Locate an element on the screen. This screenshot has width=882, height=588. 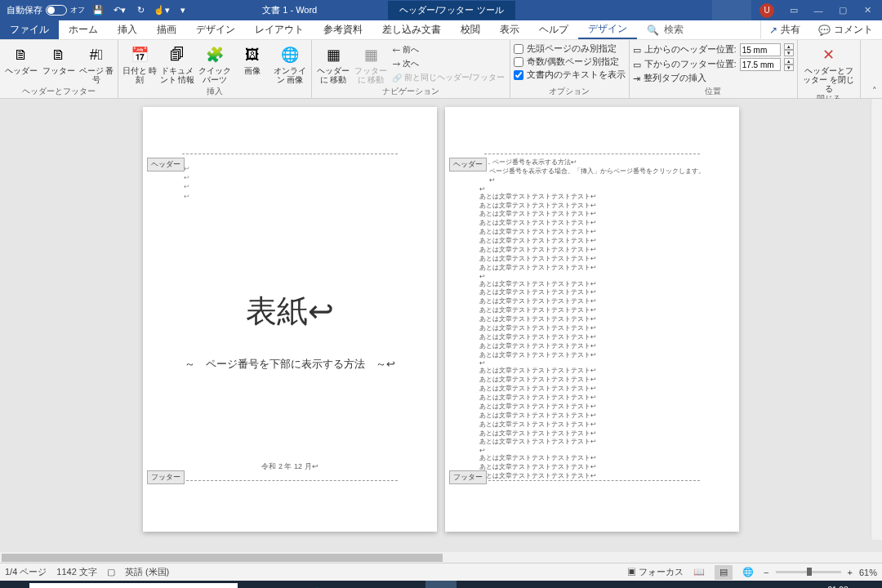
tab-view: 表示 is located at coordinates (510, 29).